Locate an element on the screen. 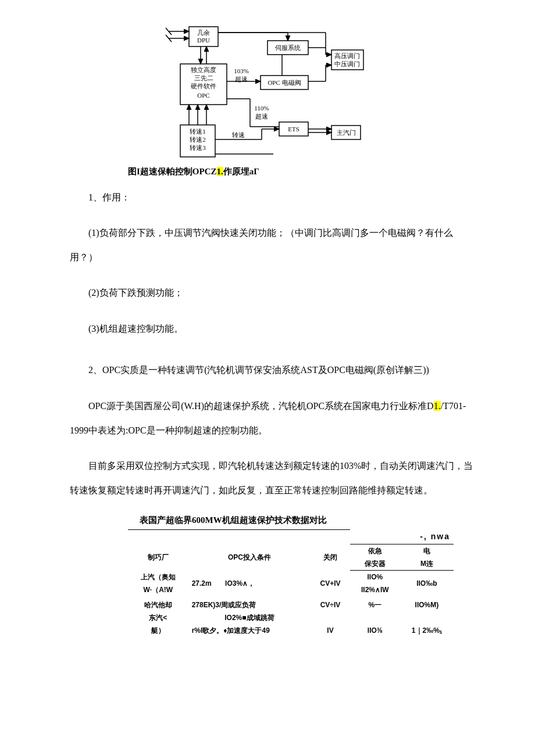  r3-cond-b: r%I歌夕。♦加速度大于49 is located at coordinates (249, 630).